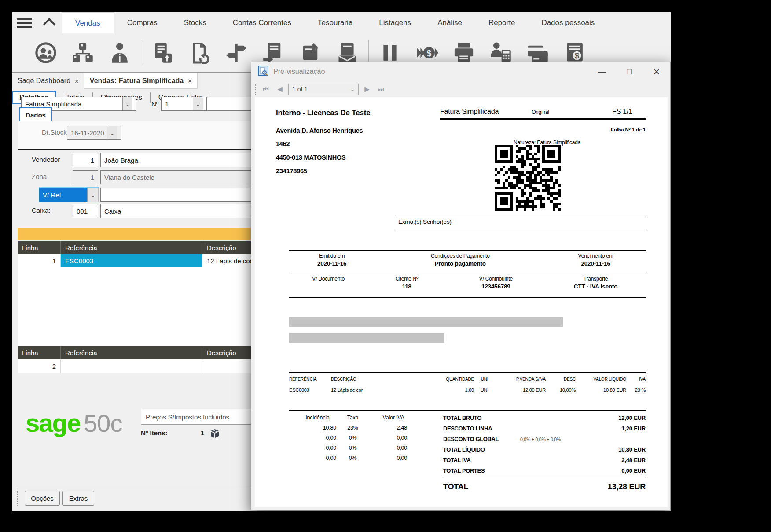  I want to click on payment-row-2: V/ Documento Cliente Nº V/ Contribuinte …, so click(467, 283).